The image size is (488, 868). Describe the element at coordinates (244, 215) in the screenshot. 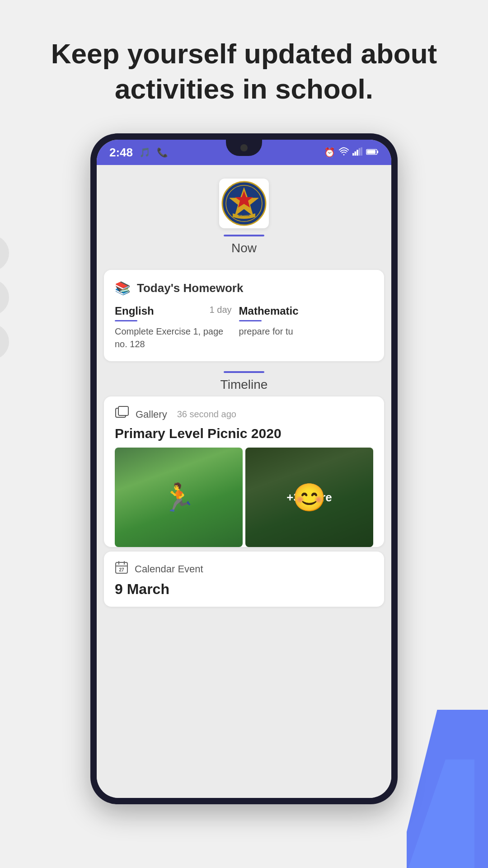

I see `app-header: SCHOOL Now` at that location.